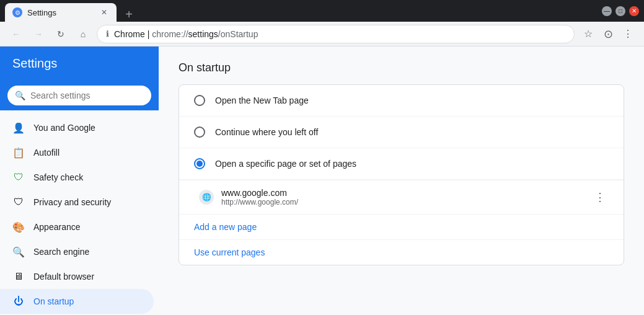  I want to click on maximize-button: □, so click(620, 11).